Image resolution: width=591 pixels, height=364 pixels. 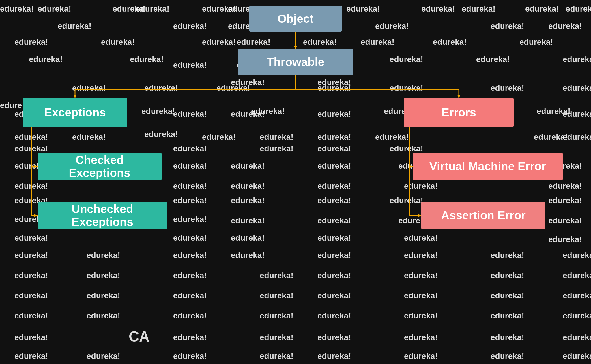 I want to click on unchecked-exceptions-node: Unchecked Exceptions, so click(x=102, y=216).